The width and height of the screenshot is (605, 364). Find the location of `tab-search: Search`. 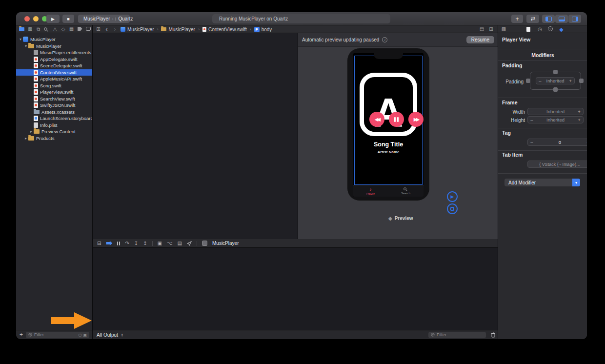

tab-search: Search is located at coordinates (406, 191).